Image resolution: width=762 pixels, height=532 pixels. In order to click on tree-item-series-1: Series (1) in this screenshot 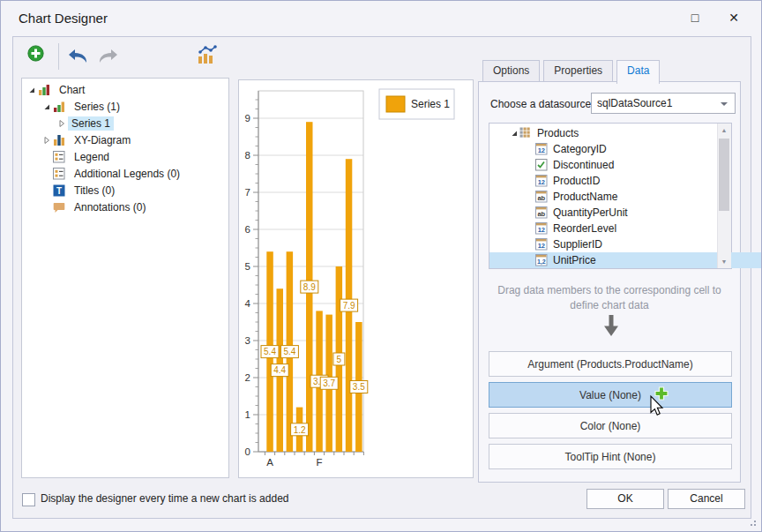, I will do `click(125, 106)`.